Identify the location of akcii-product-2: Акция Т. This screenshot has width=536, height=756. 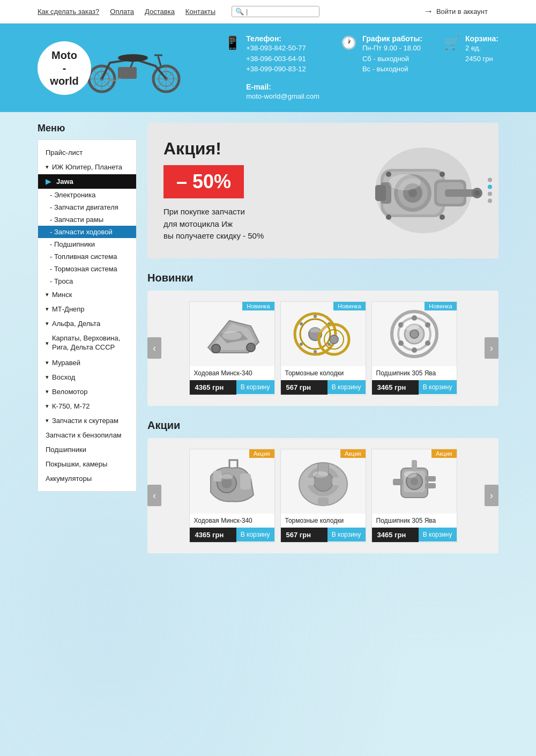
(323, 495).